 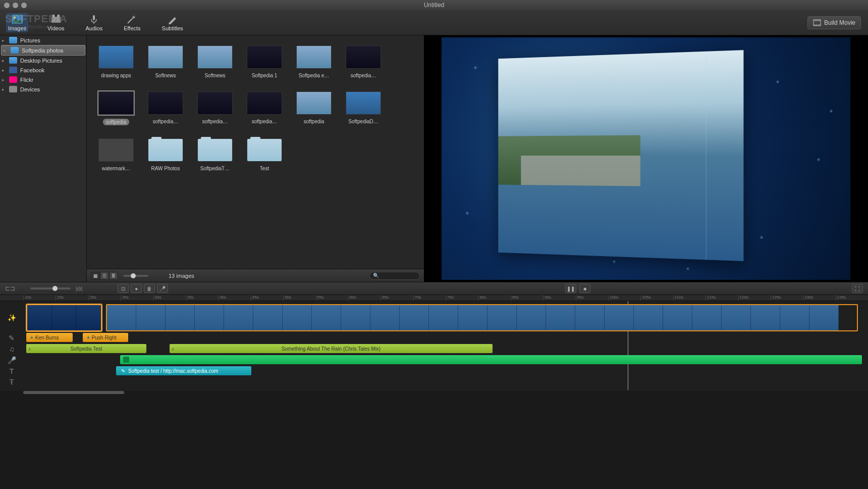 I want to click on narration-track: 🎤, so click(x=434, y=360).